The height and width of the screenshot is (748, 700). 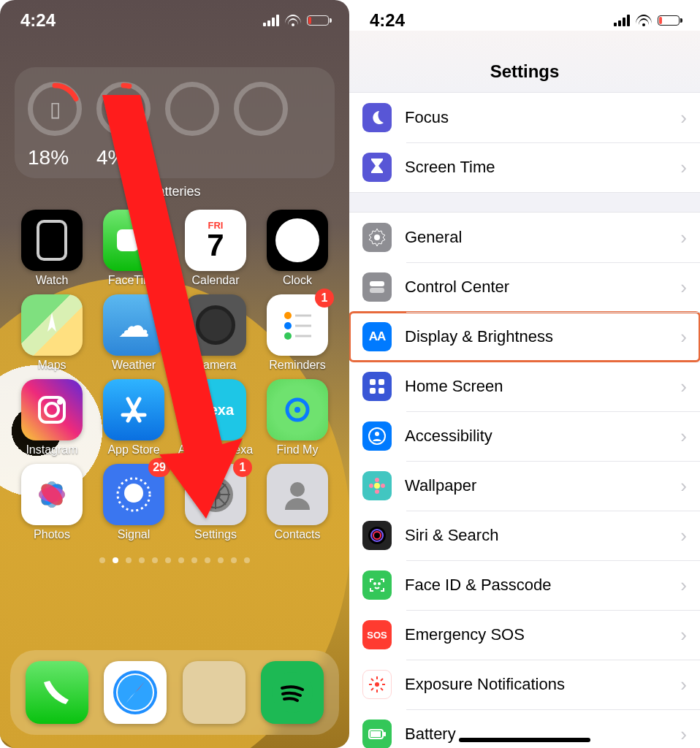 What do you see at coordinates (536, 167) in the screenshot?
I see `row-label: Screen Time` at bounding box center [536, 167].